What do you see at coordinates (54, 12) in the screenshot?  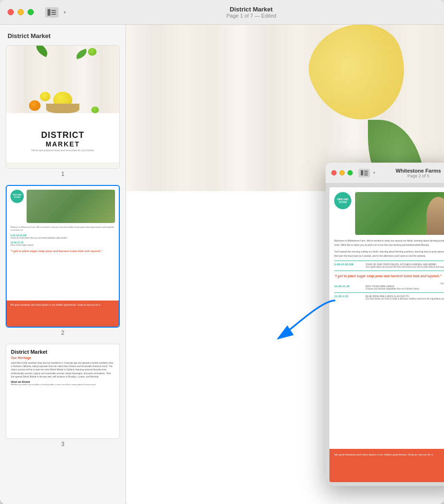 I see `view-icon-lines` at bounding box center [54, 12].